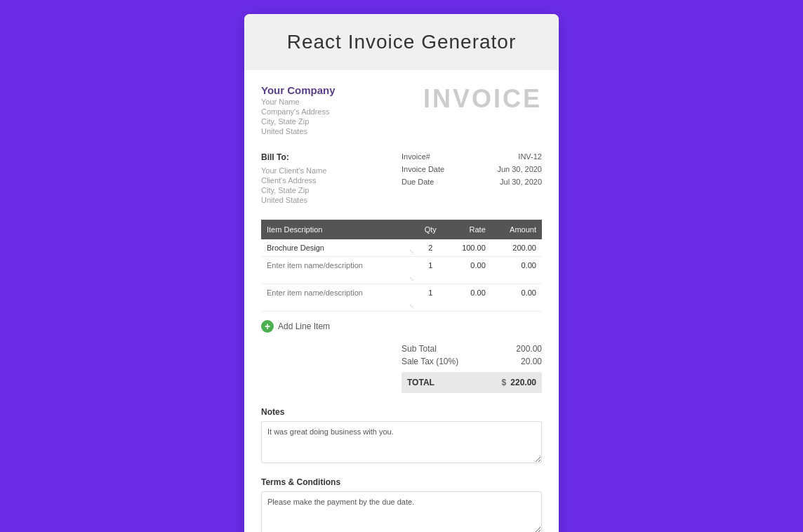 The height and width of the screenshot is (532, 803). I want to click on invoice-date-label: Invoice Date, so click(423, 169).